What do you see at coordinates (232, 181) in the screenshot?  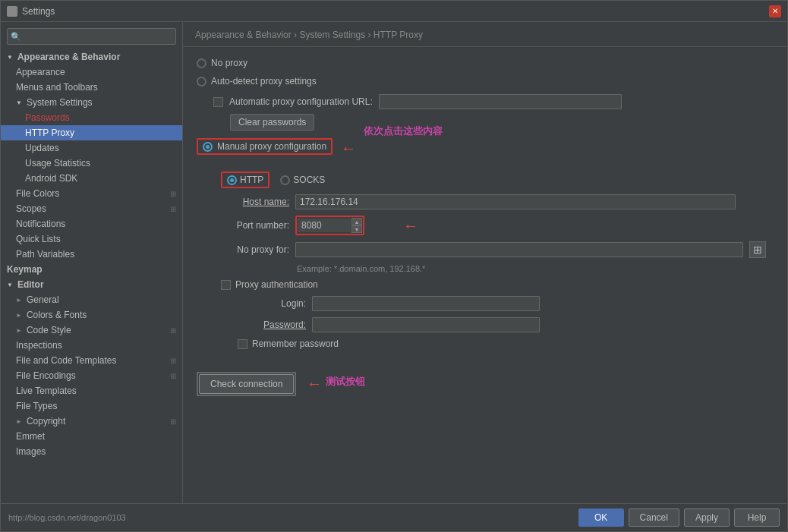 I see `http-radio` at bounding box center [232, 181].